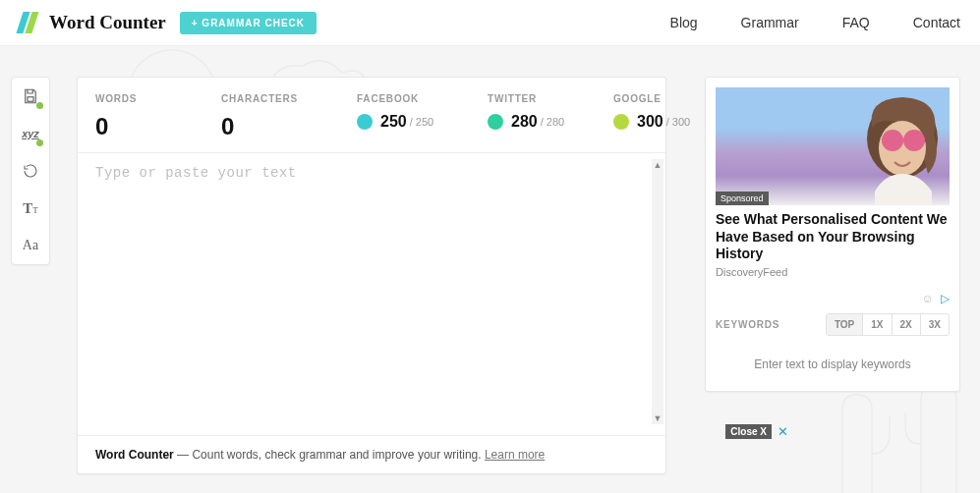  I want to click on footer-dash: —, so click(183, 455).